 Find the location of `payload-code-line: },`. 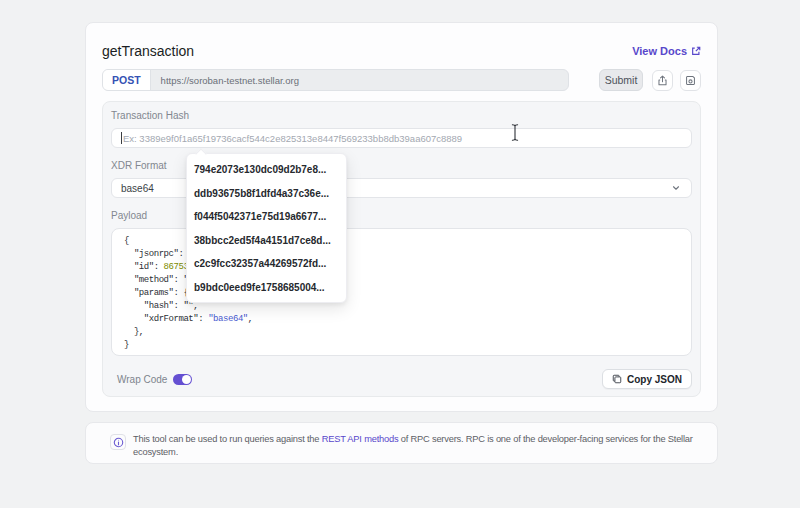

payload-code-line: }, is located at coordinates (402, 332).